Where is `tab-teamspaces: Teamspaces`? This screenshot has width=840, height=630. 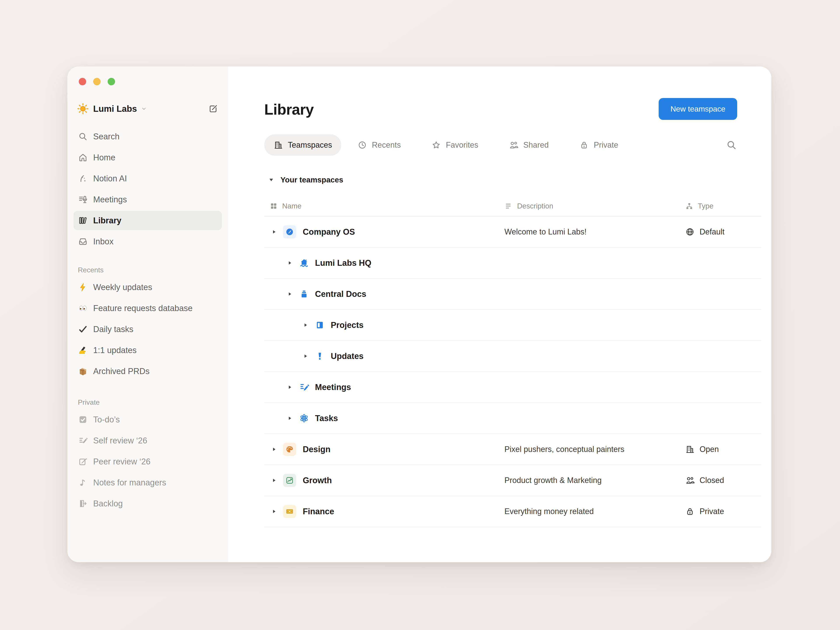
tab-teamspaces: Teamspaces is located at coordinates (303, 145).